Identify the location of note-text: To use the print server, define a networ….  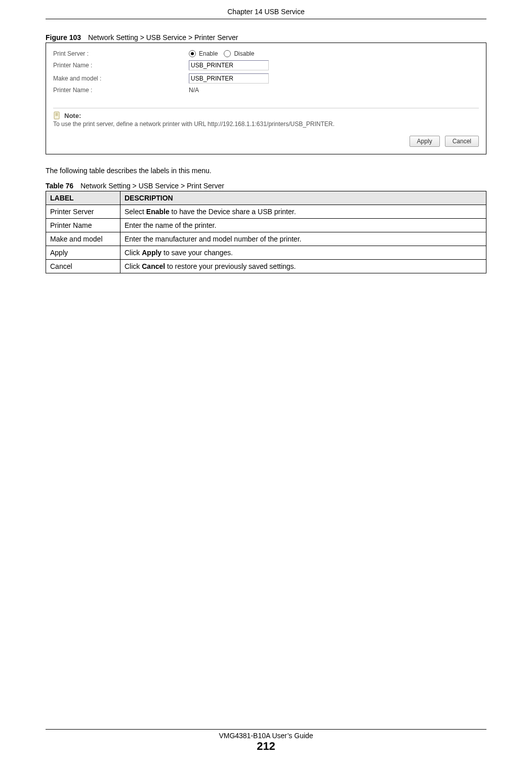
(266, 126).